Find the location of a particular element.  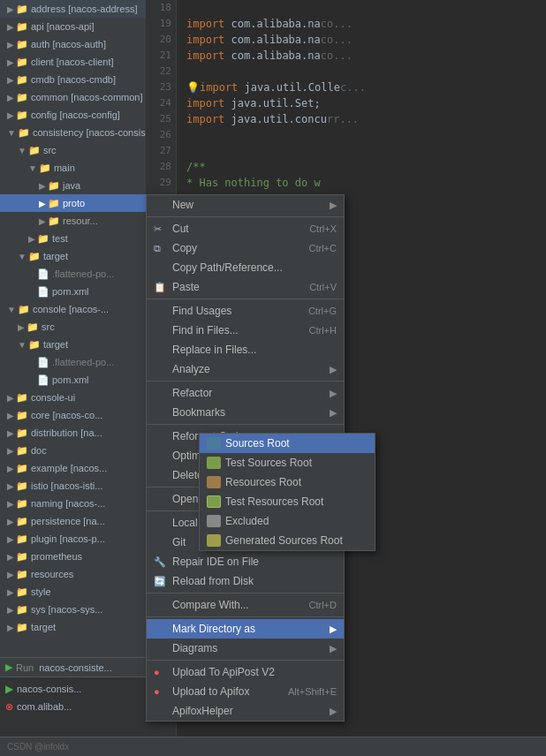

menu-item-bookmarks: Bookmarks ▶ is located at coordinates (246, 412).